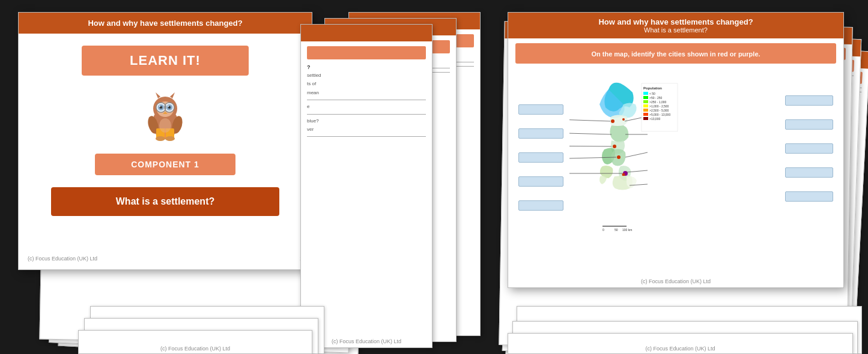 This screenshot has width=868, height=354. I want to click on footer-copyright: (c) Focus Education (UK) Ltd, so click(62, 259).